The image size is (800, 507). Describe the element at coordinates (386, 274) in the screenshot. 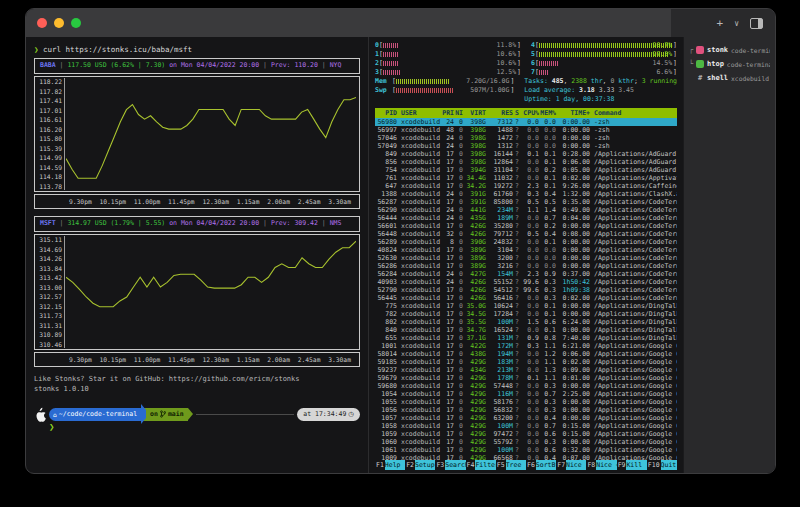

I see `cell-pid: 56284` at that location.